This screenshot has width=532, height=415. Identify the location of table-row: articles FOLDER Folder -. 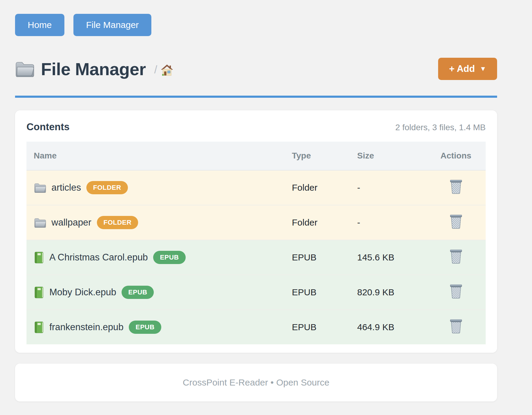
(256, 188).